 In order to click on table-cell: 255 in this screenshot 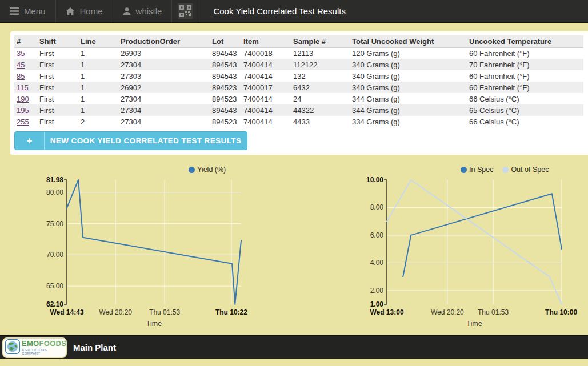, I will do `click(26, 122)`.